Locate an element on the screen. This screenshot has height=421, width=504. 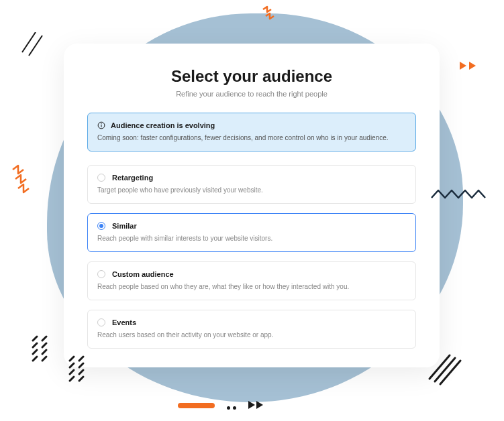
decoration-zigzag-right is located at coordinates (462, 194).